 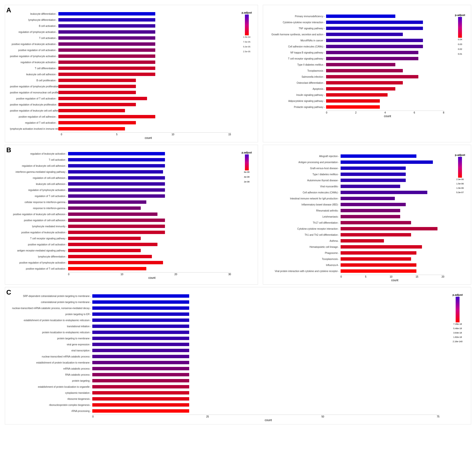 I want to click on bar-row: NF-kappa B signaling pathway -, so click(x=359, y=53).